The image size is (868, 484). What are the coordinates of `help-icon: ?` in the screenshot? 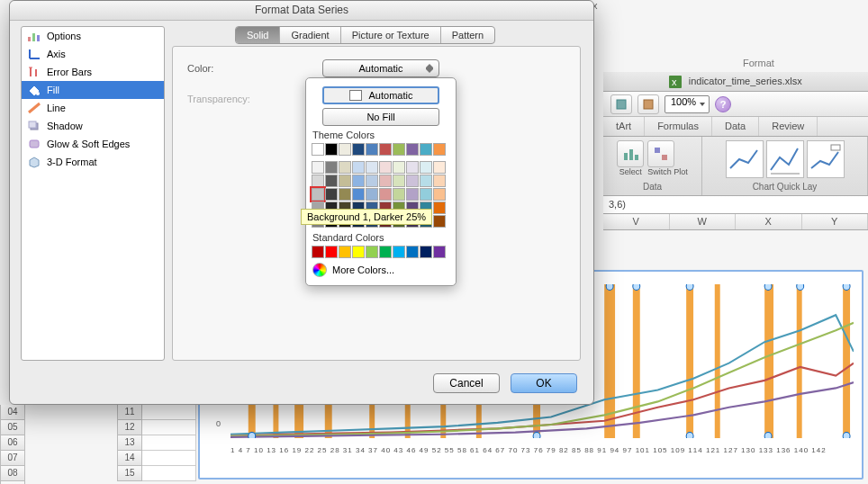 It's located at (723, 104).